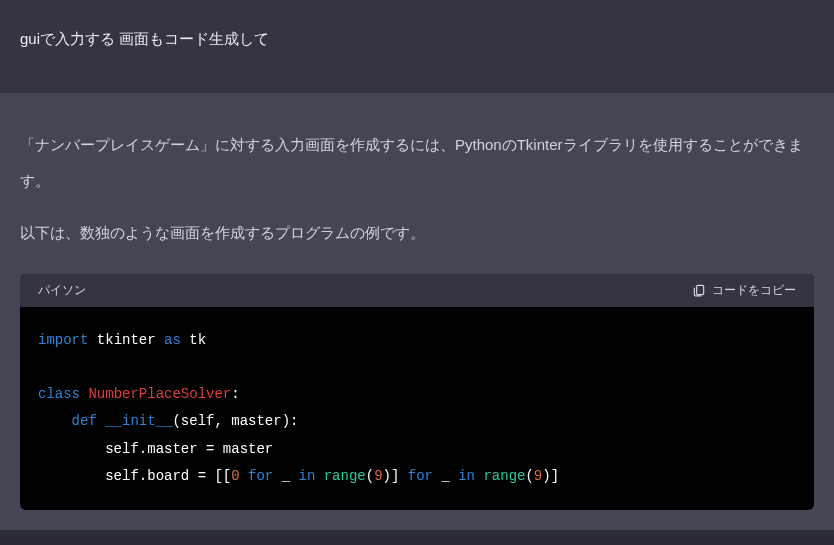  What do you see at coordinates (62, 290) in the screenshot?
I see `code-language-label: パイソン` at bounding box center [62, 290].